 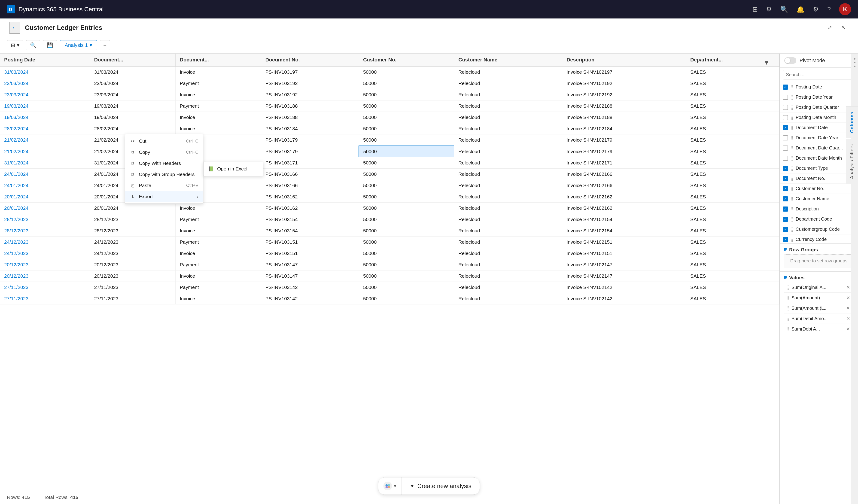 I want to click on column-list-item: ✓ ⣿ Department Code, so click(x=819, y=219).